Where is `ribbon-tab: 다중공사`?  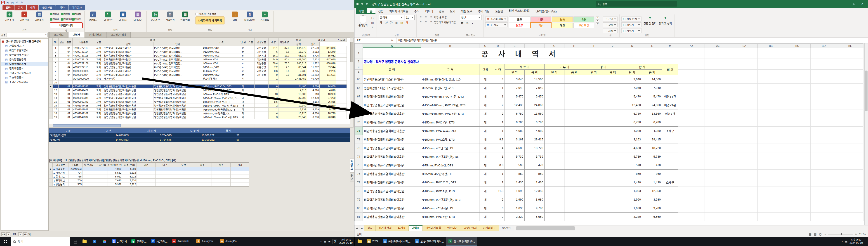 ribbon-tab: 다중공사 is located at coordinates (77, 8).